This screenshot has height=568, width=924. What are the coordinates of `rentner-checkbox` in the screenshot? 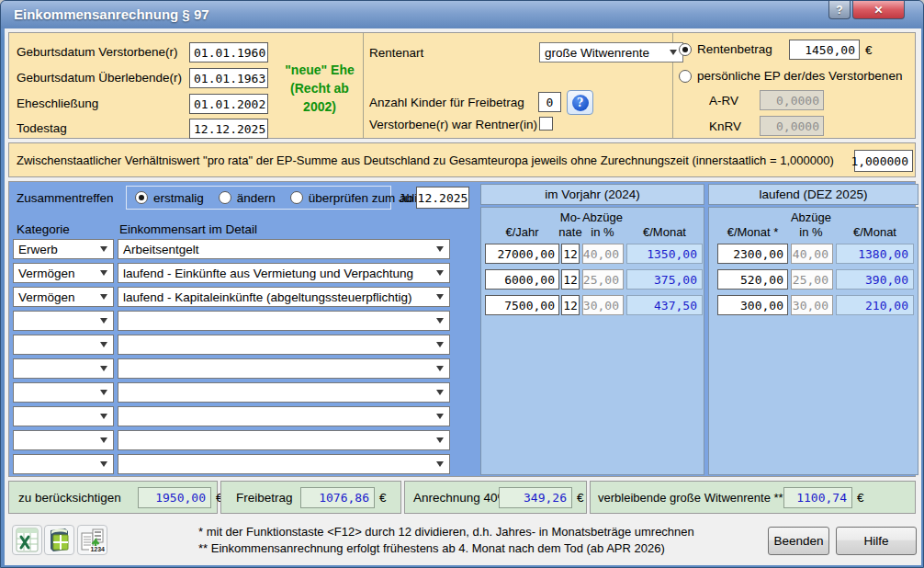 It's located at (546, 123).